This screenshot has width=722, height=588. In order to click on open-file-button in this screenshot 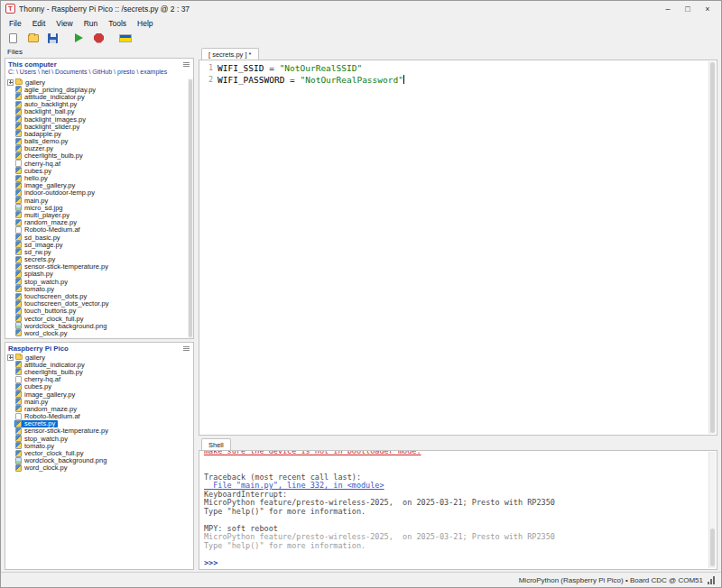, I will do `click(32, 38)`.